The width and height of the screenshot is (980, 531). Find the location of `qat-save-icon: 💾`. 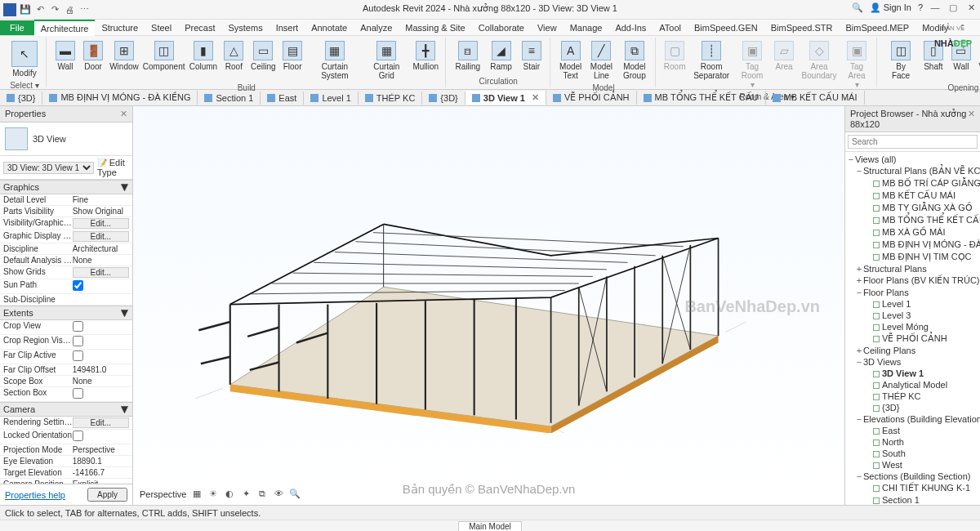

qat-save-icon: 💾 is located at coordinates (25, 10).